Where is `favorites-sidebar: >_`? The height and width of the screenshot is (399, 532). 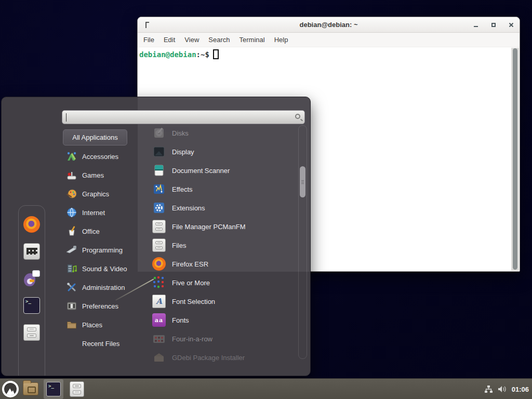 favorites-sidebar: >_ is located at coordinates (32, 291).